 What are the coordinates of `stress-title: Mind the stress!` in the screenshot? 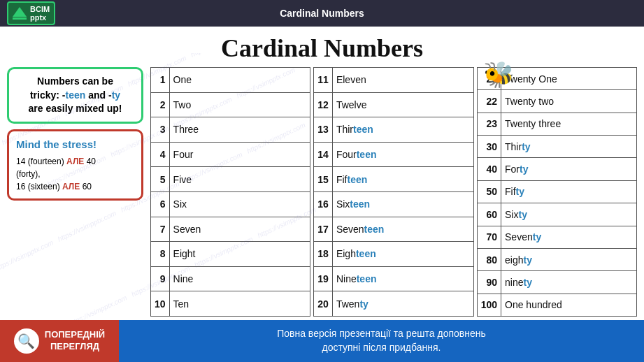 It's located at (76, 145).